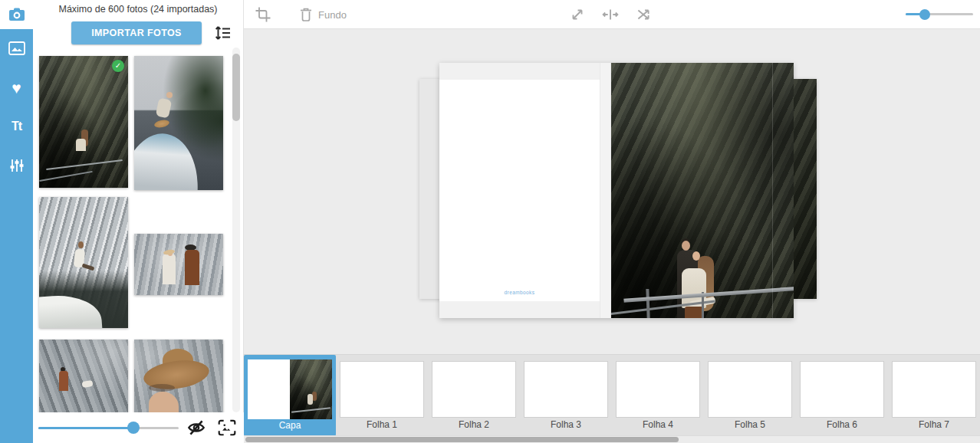 The height and width of the screenshot is (443, 980). I want to click on tool-iconbar: ♥ Tt, so click(17, 222).